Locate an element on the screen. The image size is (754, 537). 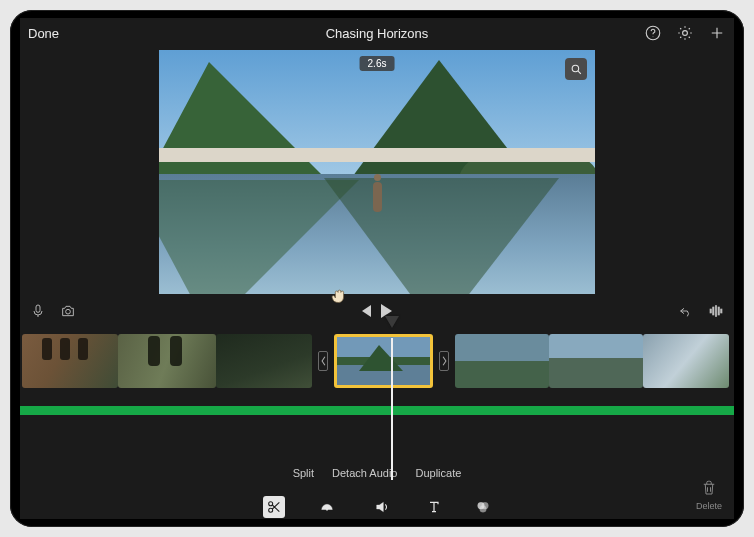
add-media-icon is located at coordinates (717, 33).